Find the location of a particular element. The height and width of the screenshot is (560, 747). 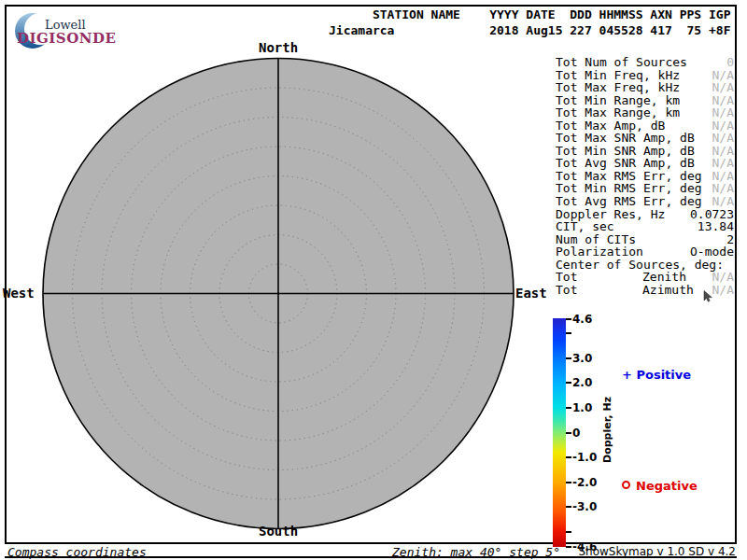

stat-label: CIT, sec is located at coordinates (585, 227).